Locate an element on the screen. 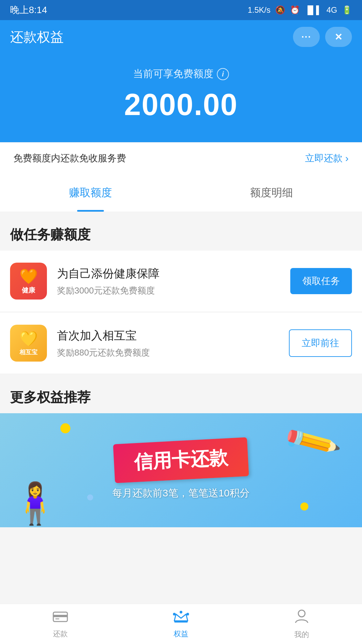 The image size is (362, 644). girl-deco: 🧍‍♀️ is located at coordinates (35, 504).